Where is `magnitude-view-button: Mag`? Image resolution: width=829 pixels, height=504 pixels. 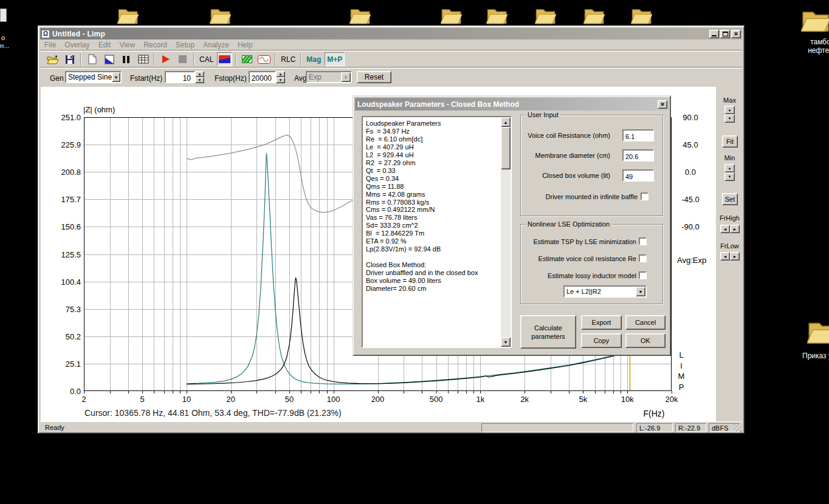
magnitude-view-button: Mag is located at coordinates (314, 60).